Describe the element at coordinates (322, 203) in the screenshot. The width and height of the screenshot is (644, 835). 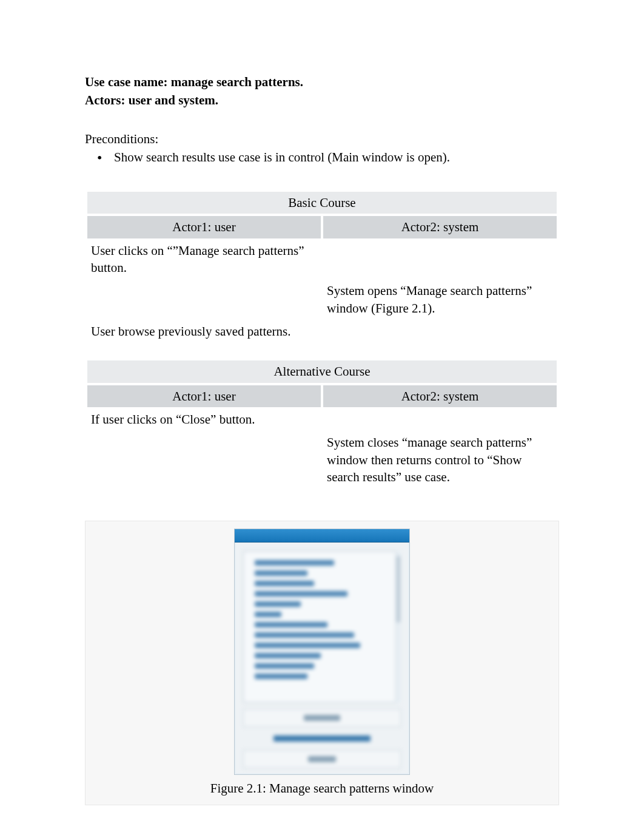
I see `basic-course-title: Basic Course` at that location.